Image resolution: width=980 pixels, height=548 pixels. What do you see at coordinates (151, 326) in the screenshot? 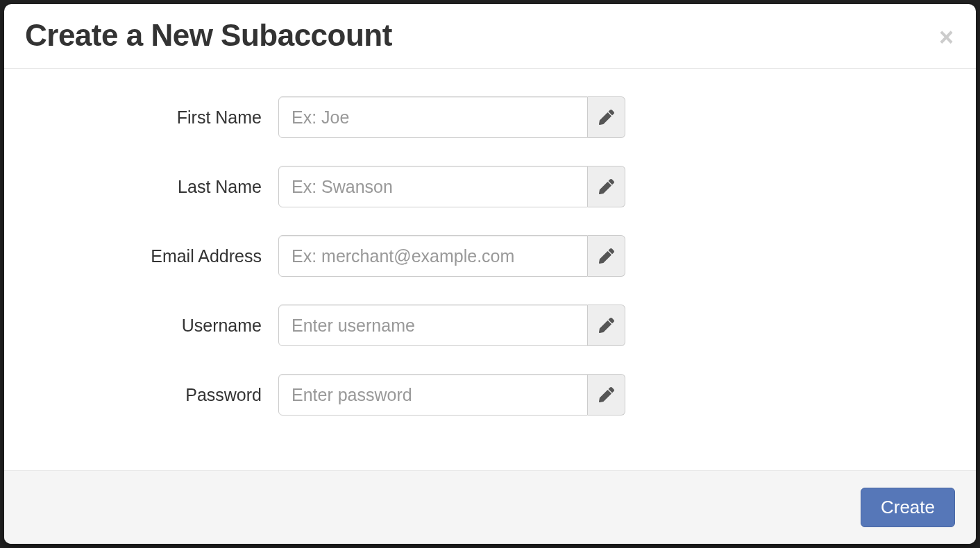
I see `username-label: Username` at bounding box center [151, 326].